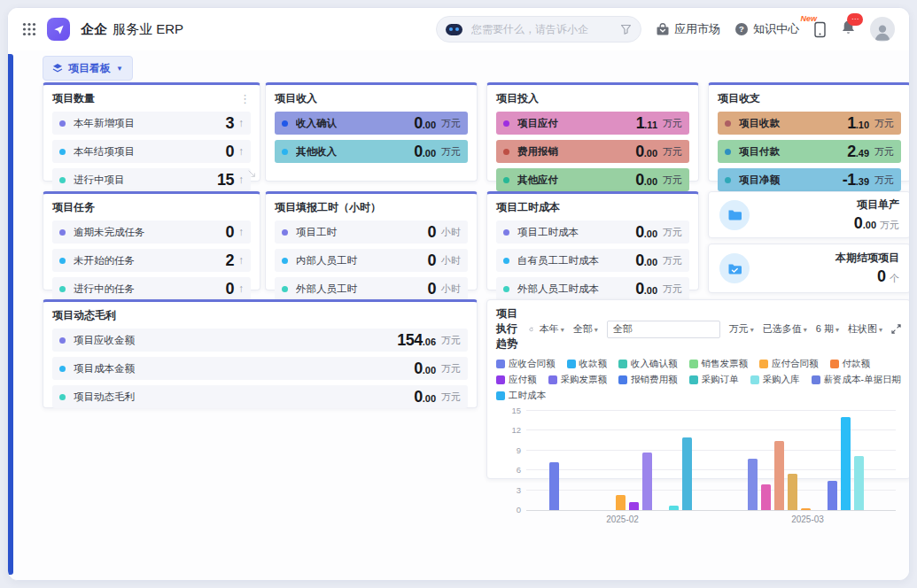 This screenshot has height=588, width=917. I want to click on stat-row: 项目付款2.49万元, so click(810, 151).